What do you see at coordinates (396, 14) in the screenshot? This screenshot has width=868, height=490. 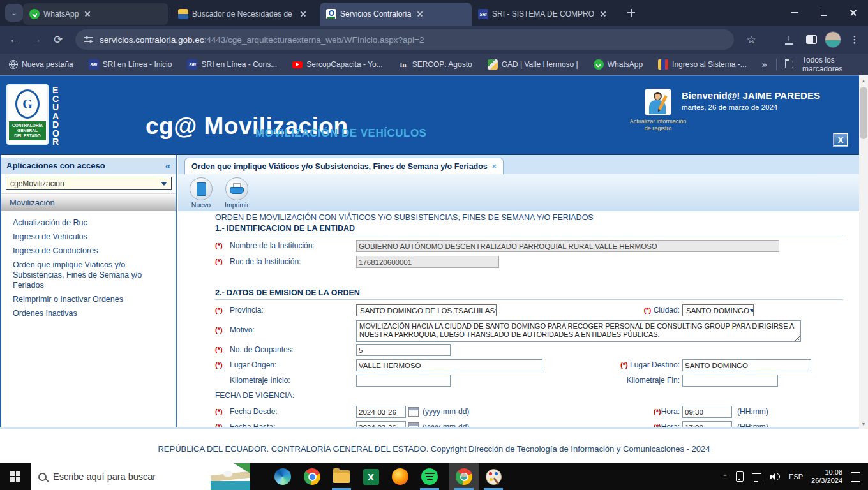 I see `browser-tab-servicios-contraloria: Servicios Contraloría` at bounding box center [396, 14].